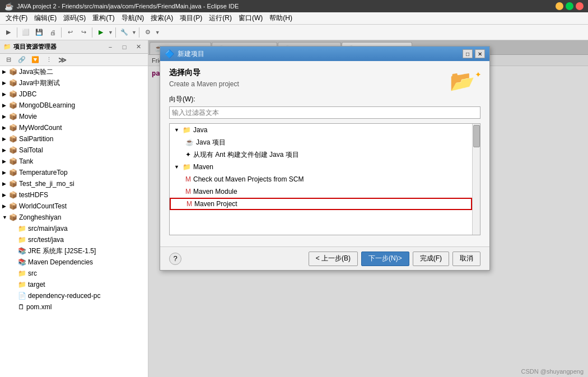 This screenshot has width=588, height=377. What do you see at coordinates (162, 18) in the screenshot?
I see `menu-item-a: 搜索(A)` at bounding box center [162, 18].